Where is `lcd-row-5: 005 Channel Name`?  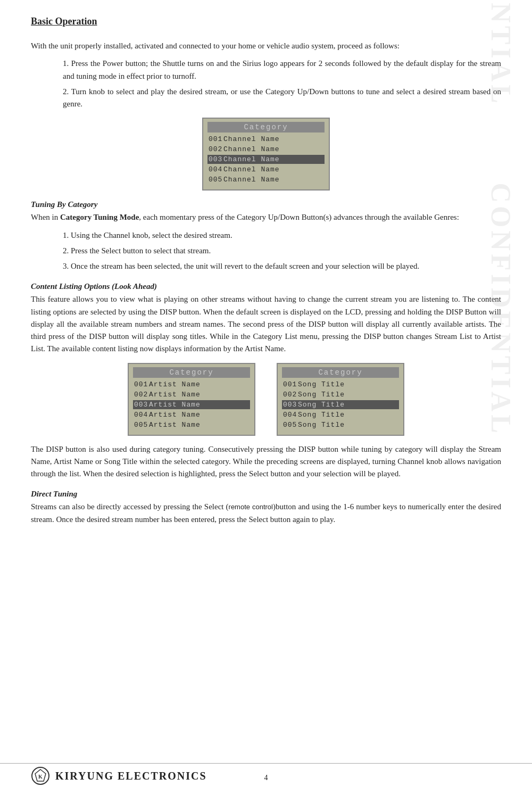
lcd-row-5: 005 Channel Name is located at coordinates (266, 180).